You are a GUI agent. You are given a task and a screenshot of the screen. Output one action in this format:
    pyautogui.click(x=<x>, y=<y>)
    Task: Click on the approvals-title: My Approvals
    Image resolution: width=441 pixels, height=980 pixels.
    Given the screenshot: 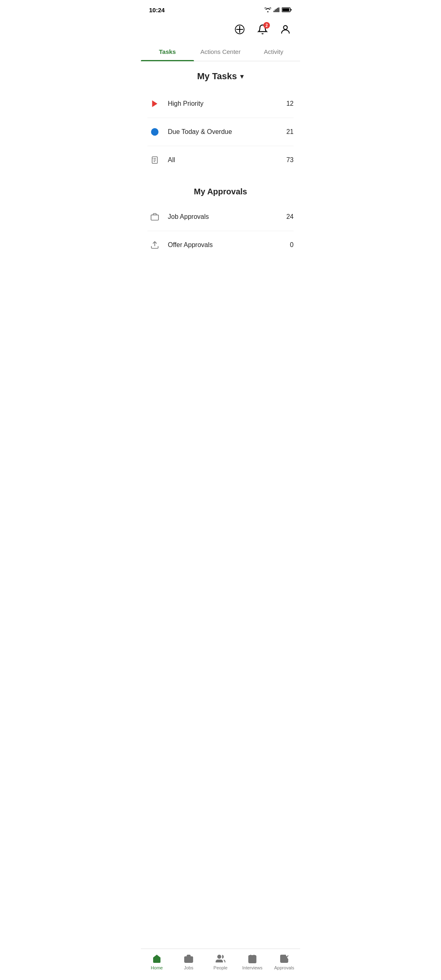 What is the action you would take?
    pyautogui.click(x=220, y=192)
    